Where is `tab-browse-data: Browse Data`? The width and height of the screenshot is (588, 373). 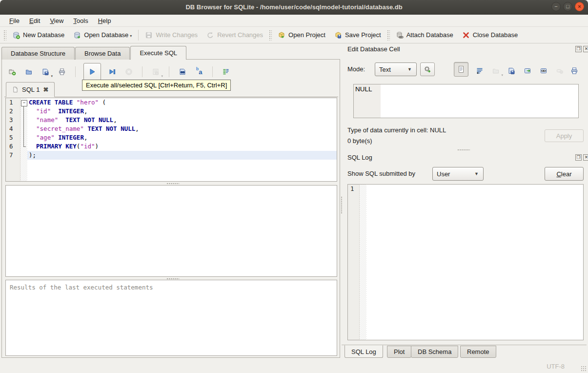 tab-browse-data: Browse Data is located at coordinates (102, 53).